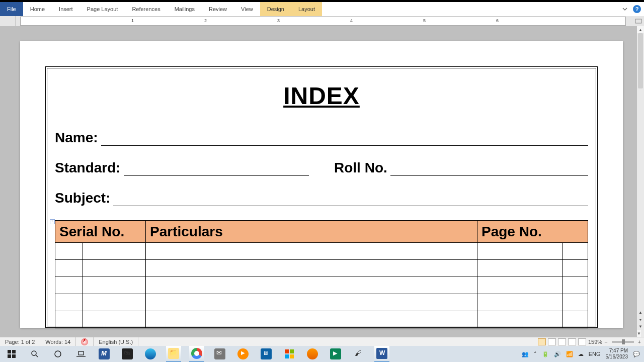  I want to click on browse-object-icon: ●, so click(640, 319).